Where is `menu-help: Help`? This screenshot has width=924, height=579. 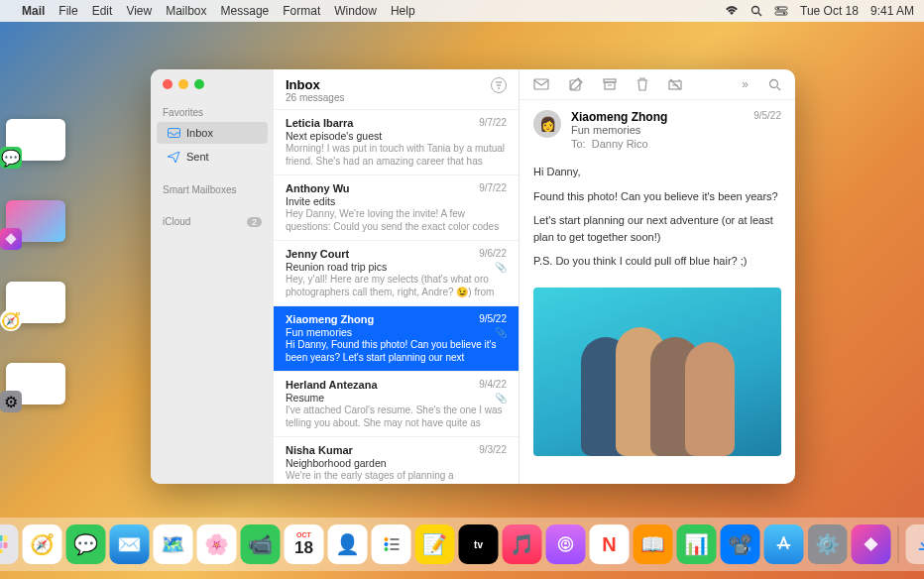
menu-help: Help is located at coordinates (403, 11).